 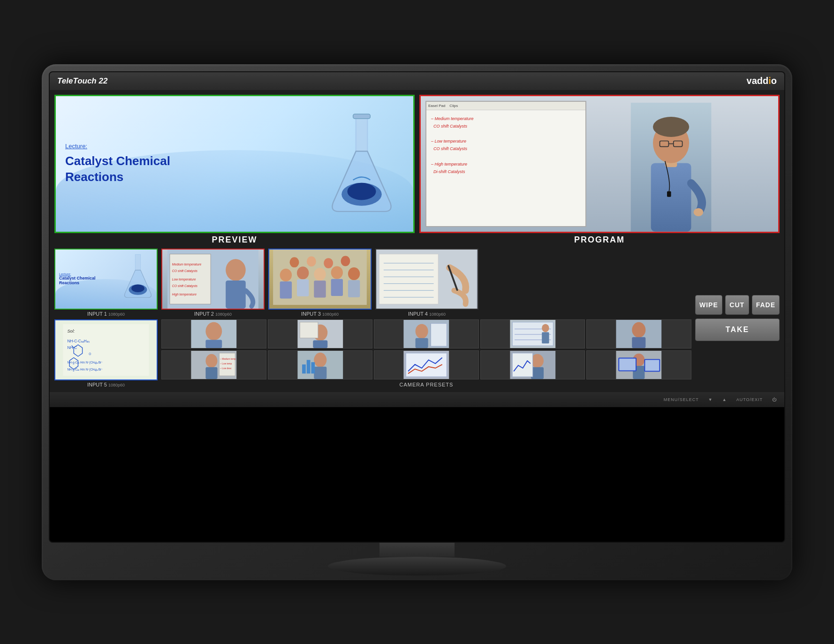 I want to click on brand-logo: vaddio, so click(x=762, y=81).